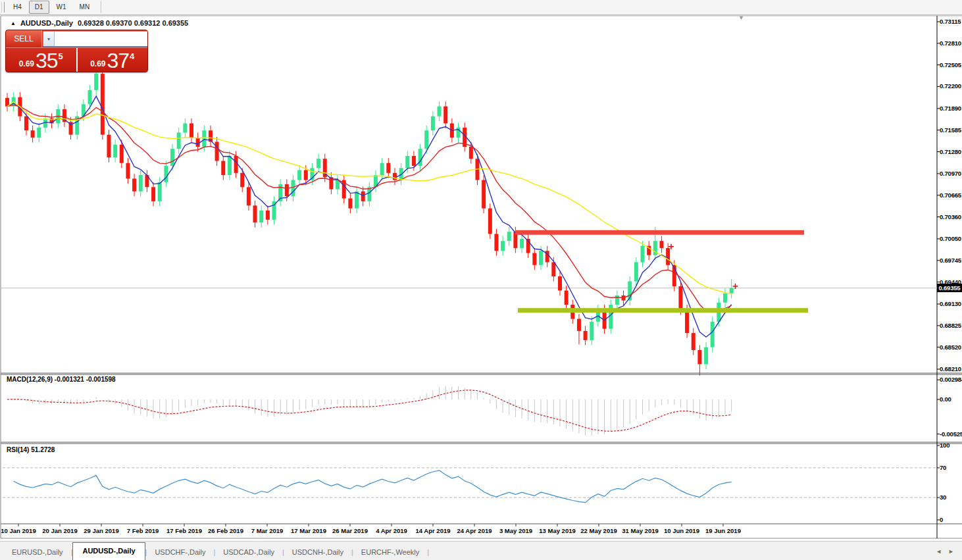  I want to click on price-axis-label: 0.71585, so click(950, 130).